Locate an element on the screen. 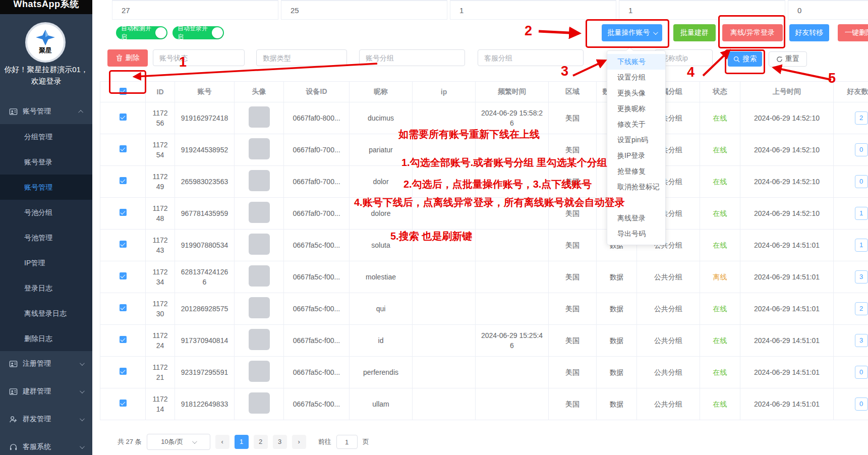 The image size is (868, 455). data-type-input is located at coordinates (302, 58).